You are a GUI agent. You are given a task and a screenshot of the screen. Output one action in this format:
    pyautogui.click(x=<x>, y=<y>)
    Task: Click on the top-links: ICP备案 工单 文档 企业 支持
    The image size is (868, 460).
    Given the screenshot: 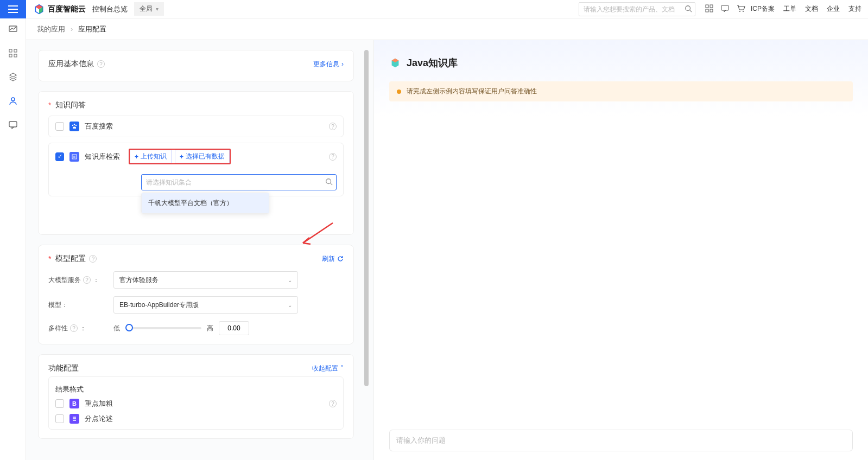 What is the action you would take?
    pyautogui.click(x=806, y=9)
    